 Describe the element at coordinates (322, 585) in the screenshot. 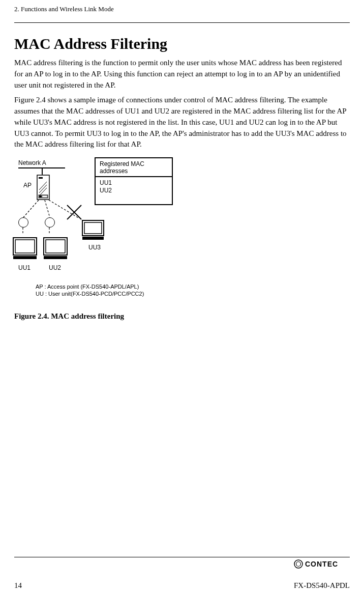

I see `model-number: FX-DS540-APDL` at that location.